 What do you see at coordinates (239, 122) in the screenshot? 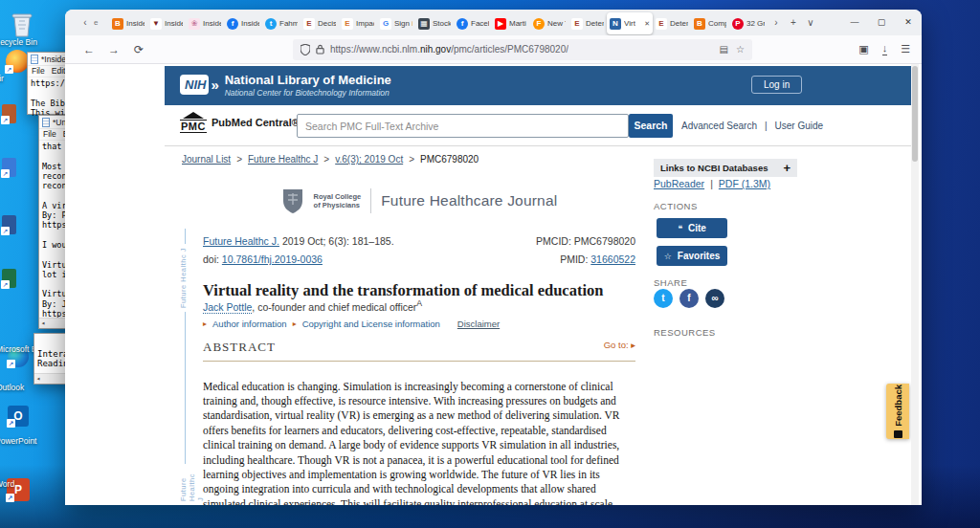
I see `pmc-logo: PMC PubMed Central®` at bounding box center [239, 122].